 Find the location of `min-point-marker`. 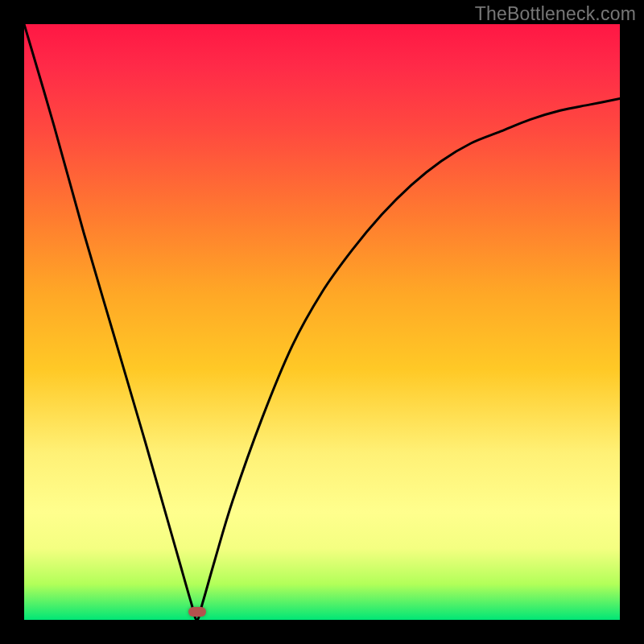

min-point-marker is located at coordinates (197, 612).